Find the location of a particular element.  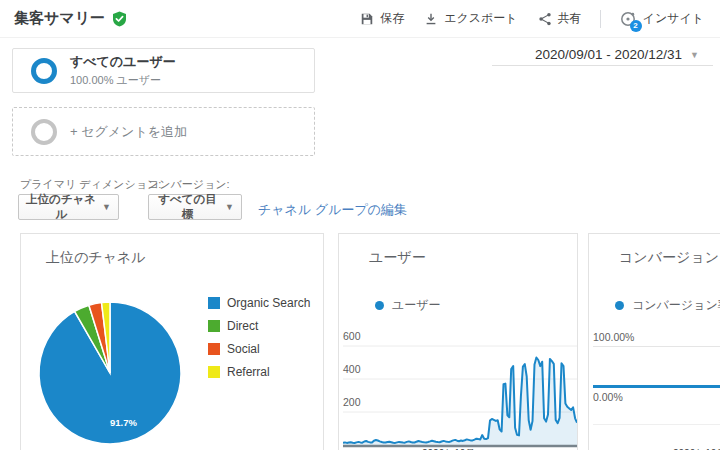

edit-channel-group-link: チャネル グループの編集 is located at coordinates (332, 210).